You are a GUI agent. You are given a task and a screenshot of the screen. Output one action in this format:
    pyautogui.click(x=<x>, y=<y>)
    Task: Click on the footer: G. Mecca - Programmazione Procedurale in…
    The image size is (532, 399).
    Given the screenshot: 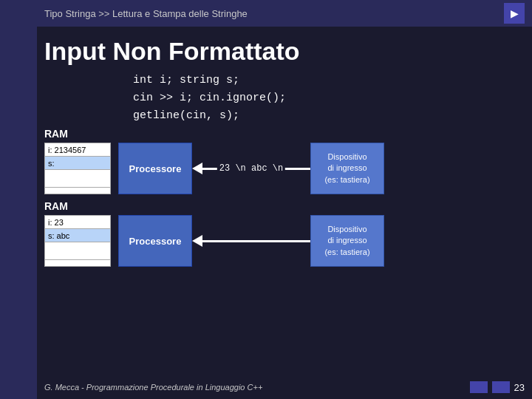 What is the action you would take?
    pyautogui.click(x=266, y=387)
    